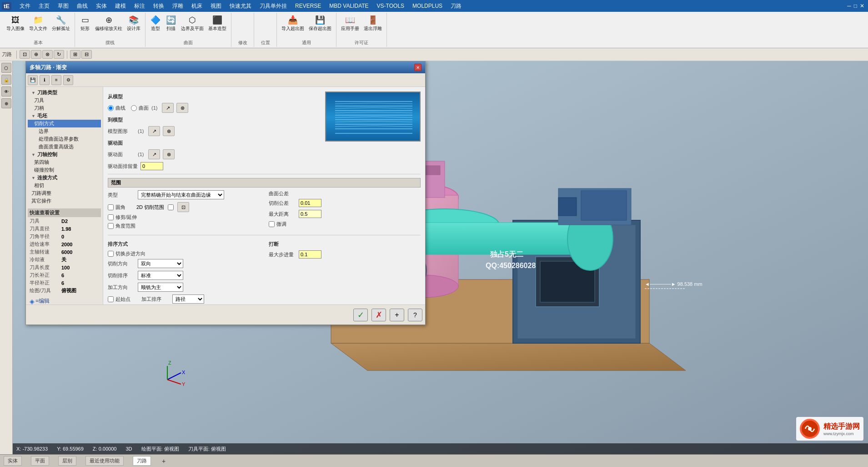 This screenshot has width=868, height=467. I want to click on menu-reverse: REVERSE, so click(308, 6).